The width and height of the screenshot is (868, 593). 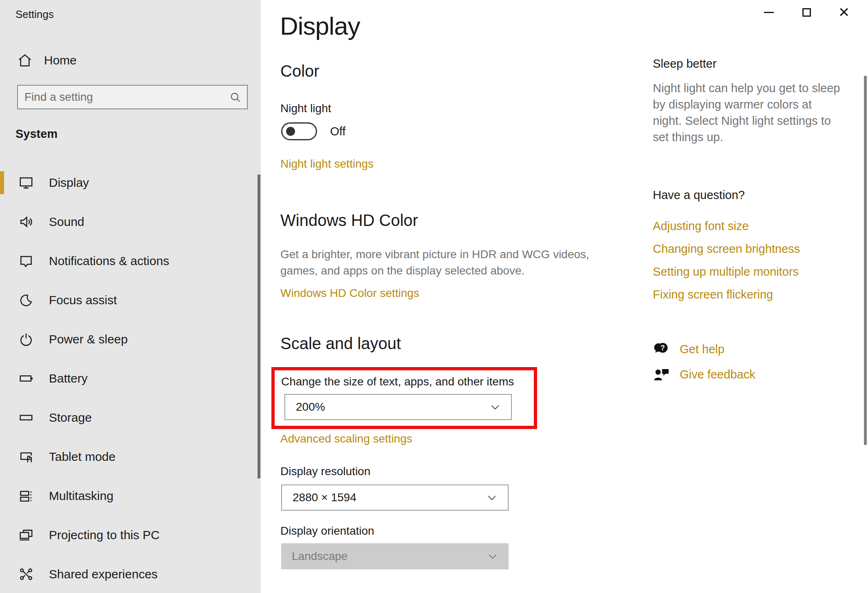 I want to click on sidebar-item-tablet-mode: Tablet mode, so click(x=130, y=457).